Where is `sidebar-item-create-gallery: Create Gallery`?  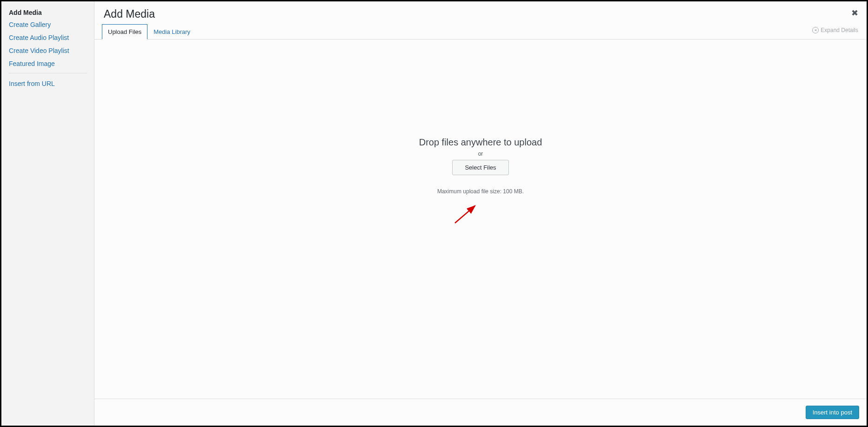
sidebar-item-create-gallery: Create Gallery is located at coordinates (47, 25).